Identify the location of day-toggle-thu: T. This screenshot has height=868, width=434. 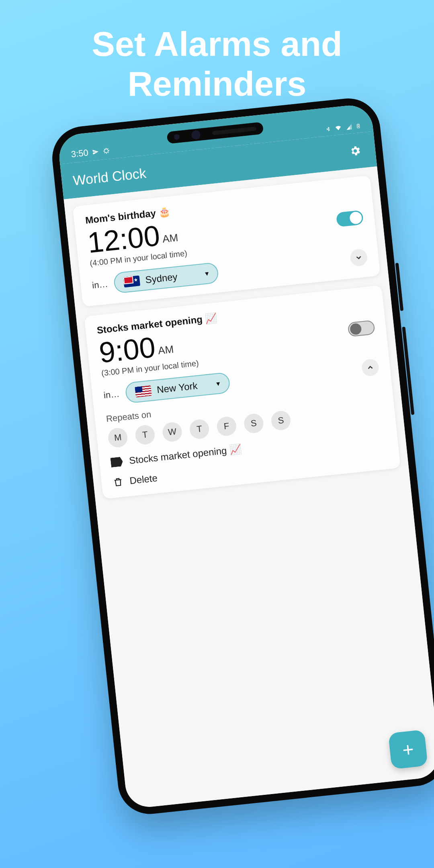
(199, 429).